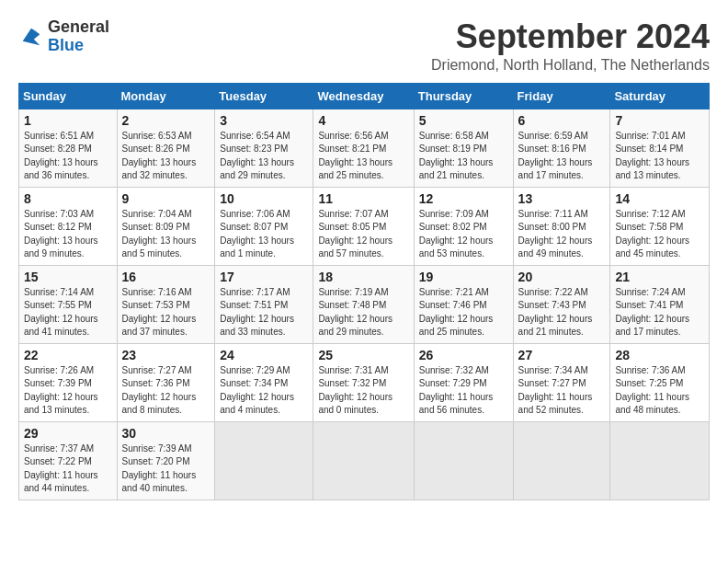  I want to click on title-section: September 2024 Driemond, North Holland, …, so click(570, 46).